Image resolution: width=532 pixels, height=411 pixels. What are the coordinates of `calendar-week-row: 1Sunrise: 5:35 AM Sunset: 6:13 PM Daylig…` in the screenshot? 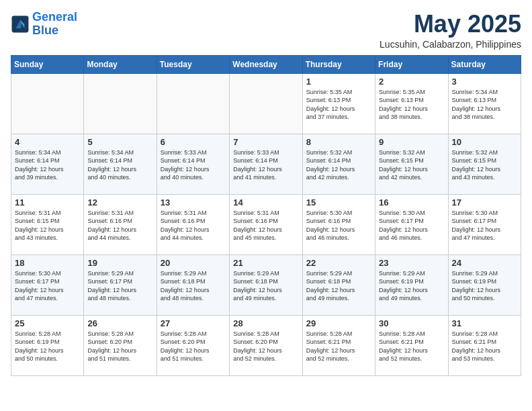 It's located at (266, 103).